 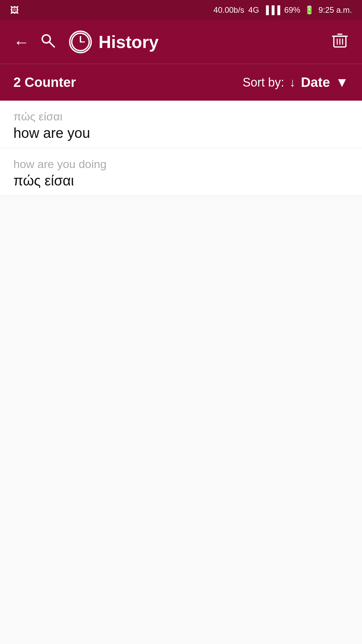 I want to click on battery-level: 69%, so click(x=292, y=10).